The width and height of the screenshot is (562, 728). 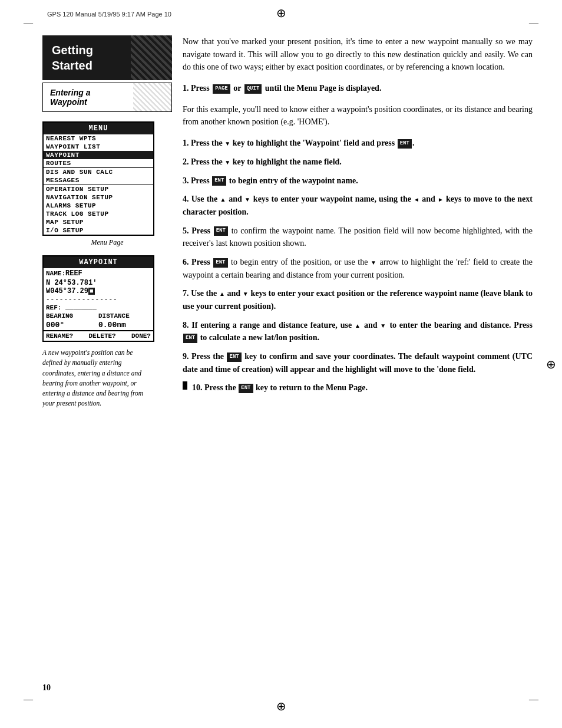 I want to click on menu-table: MENU NEAREST WPTS WAYPOINT LIST WAYPOINT…, so click(x=98, y=179).